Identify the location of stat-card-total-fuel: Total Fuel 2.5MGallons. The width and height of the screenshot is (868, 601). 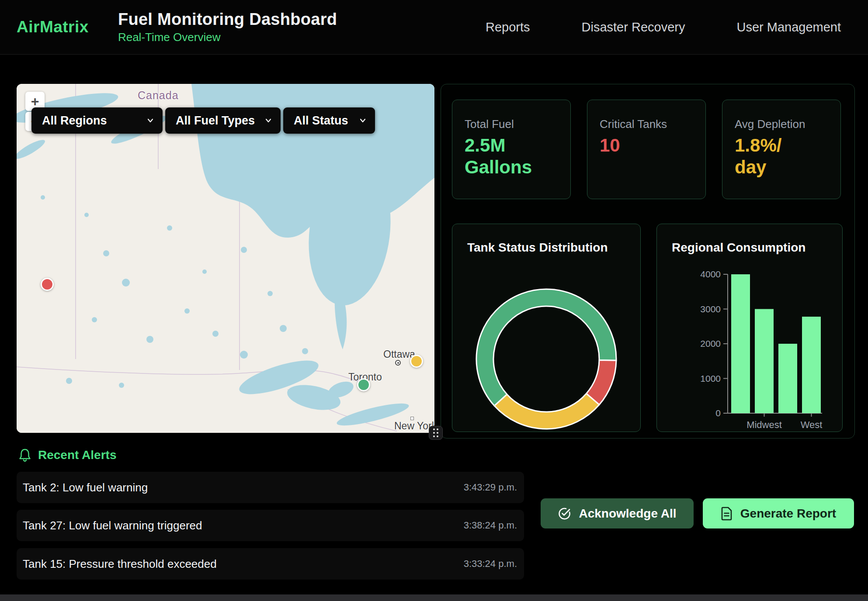
(511, 149).